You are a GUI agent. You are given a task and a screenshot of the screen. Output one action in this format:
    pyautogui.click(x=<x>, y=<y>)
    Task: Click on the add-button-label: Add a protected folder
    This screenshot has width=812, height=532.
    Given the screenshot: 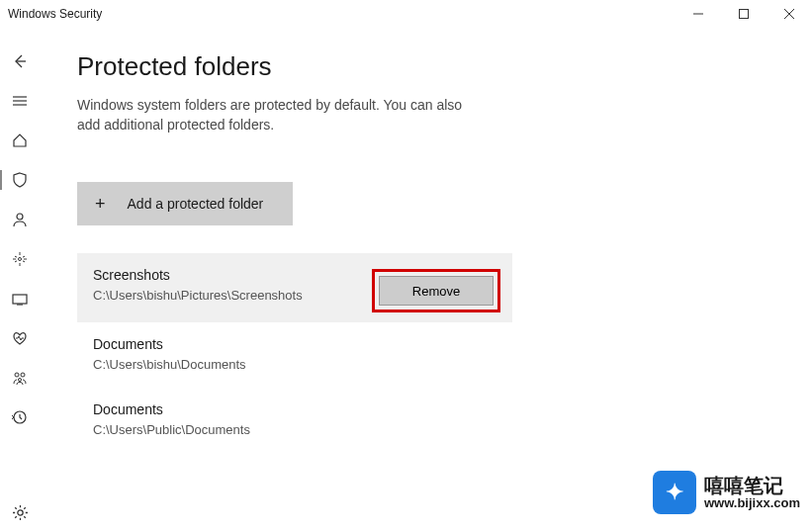 What is the action you would take?
    pyautogui.click(x=196, y=204)
    